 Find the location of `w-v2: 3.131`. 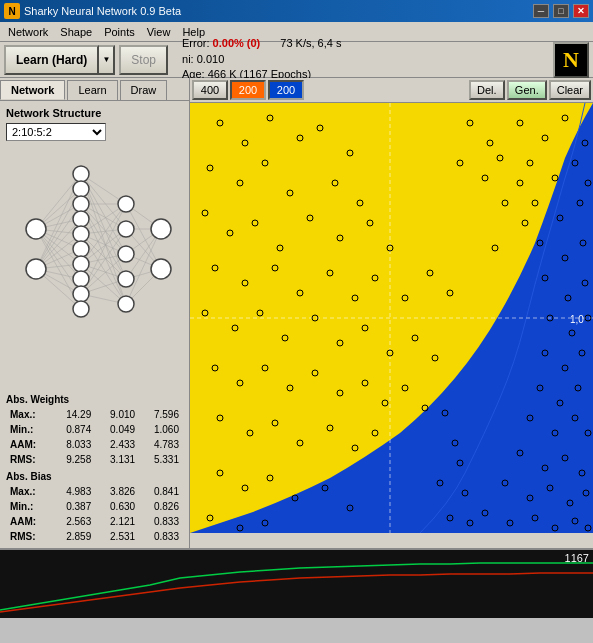

w-v2: 3.131 is located at coordinates (117, 460).